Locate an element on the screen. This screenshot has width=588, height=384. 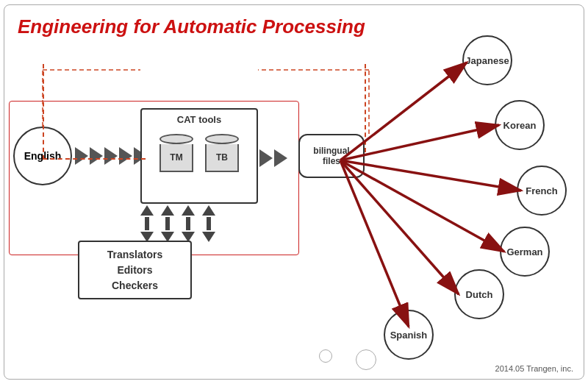
bilingual-box: bilingualfiles is located at coordinates (331, 156).